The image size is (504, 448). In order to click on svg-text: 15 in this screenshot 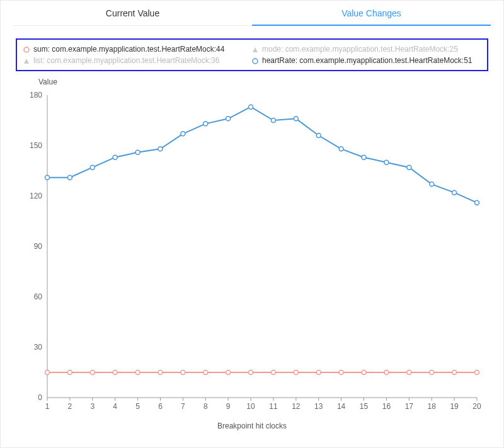, I will do `click(364, 406)`.